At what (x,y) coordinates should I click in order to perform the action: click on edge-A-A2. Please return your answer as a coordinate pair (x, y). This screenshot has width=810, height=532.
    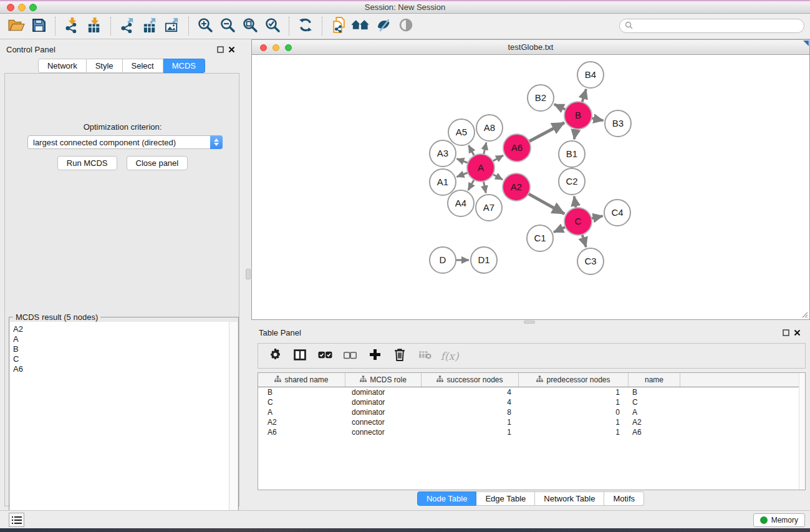
    Looking at the image, I should click on (498, 177).